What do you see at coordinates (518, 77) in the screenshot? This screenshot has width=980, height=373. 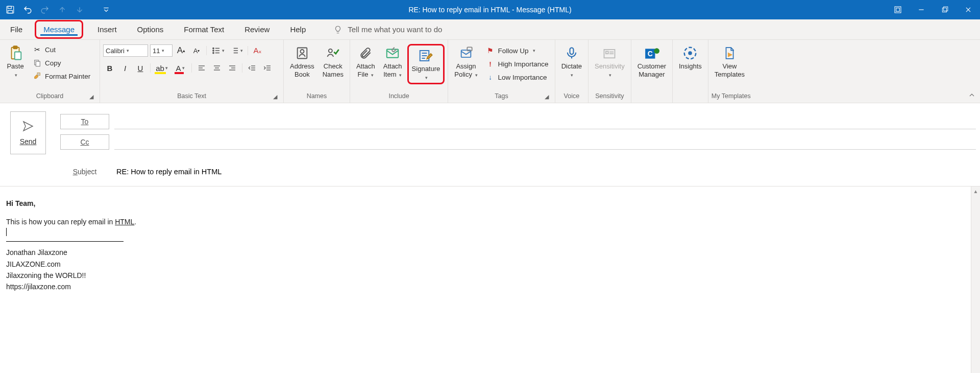 I see `low-importance-button: ↓ Low Importance` at bounding box center [518, 77].